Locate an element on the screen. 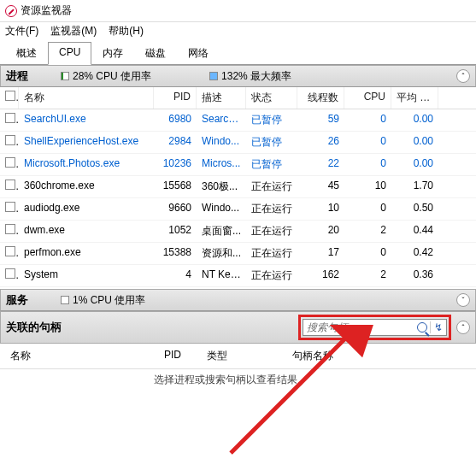 Image resolution: width=476 pixels, height=471 pixels. cell-threads: 45 is located at coordinates (321, 186).